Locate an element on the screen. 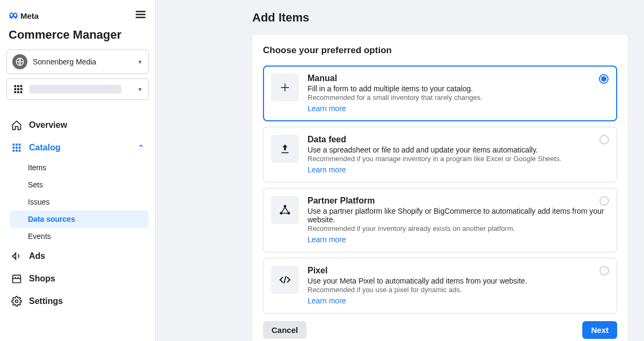 This screenshot has width=644, height=341. option-title: Data feed is located at coordinates (458, 140).